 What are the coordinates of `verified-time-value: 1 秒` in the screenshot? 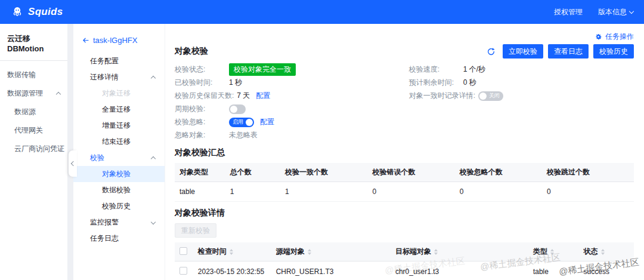 It's located at (236, 82).